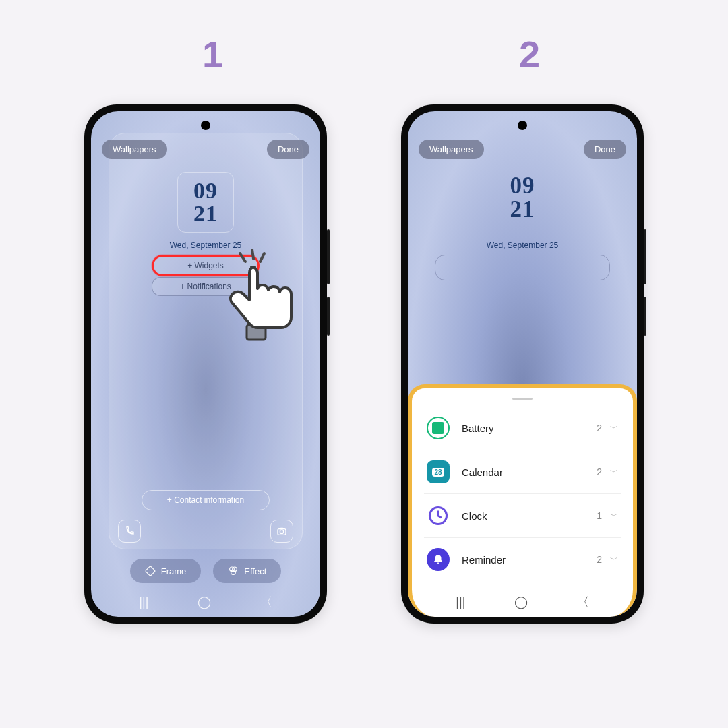 This screenshot has height=728, width=728. What do you see at coordinates (206, 571) in the screenshot?
I see `editor-bottom-options: Frame Effect` at bounding box center [206, 571].